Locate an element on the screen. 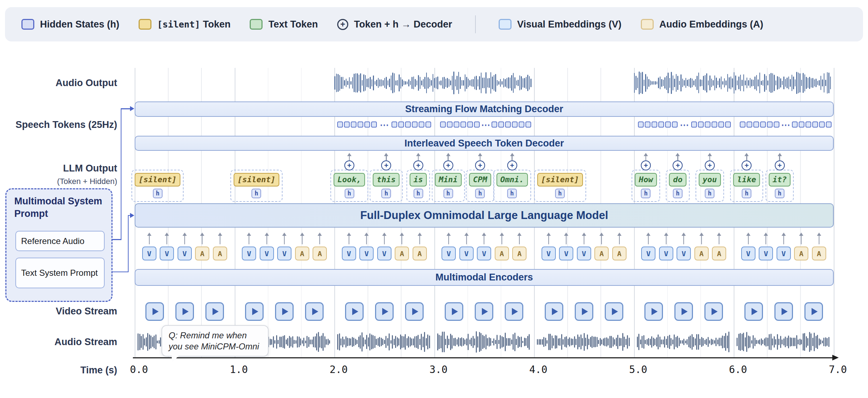  text-token: How is located at coordinates (646, 180).